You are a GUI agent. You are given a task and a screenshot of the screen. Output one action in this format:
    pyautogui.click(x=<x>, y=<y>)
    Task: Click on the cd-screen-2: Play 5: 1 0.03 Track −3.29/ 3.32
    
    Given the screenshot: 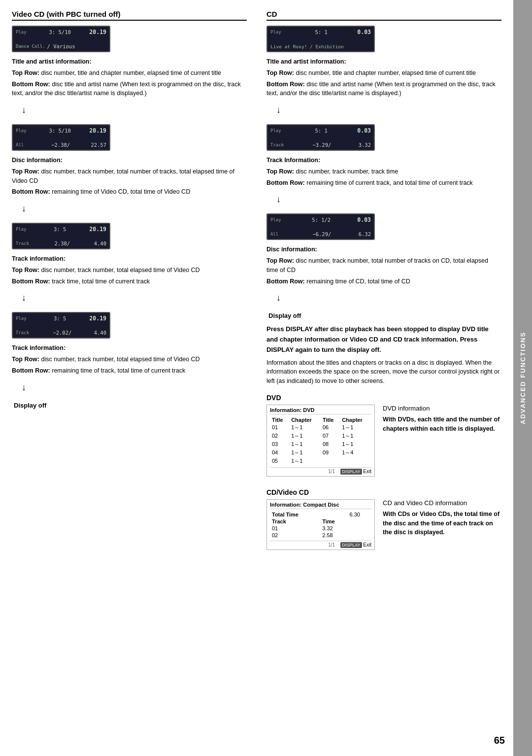 What is the action you would take?
    pyautogui.click(x=384, y=138)
    